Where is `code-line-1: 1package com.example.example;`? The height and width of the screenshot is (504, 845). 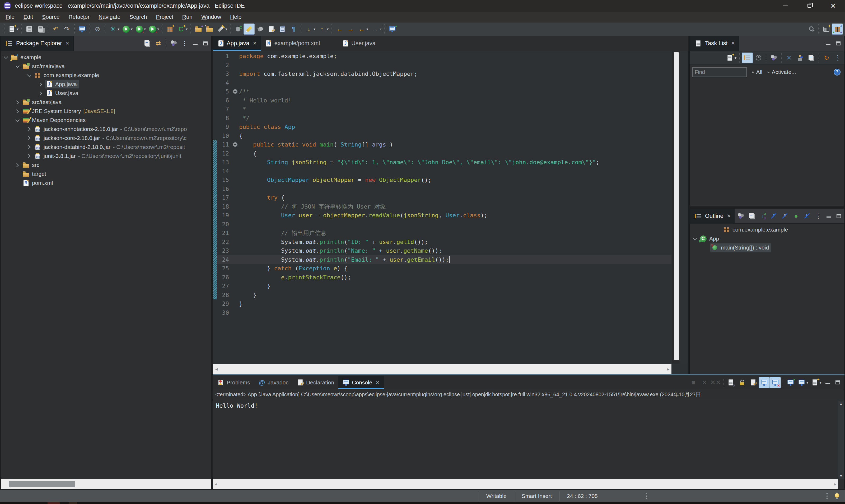
code-line-1: 1package com.example.example; is located at coordinates (442, 56).